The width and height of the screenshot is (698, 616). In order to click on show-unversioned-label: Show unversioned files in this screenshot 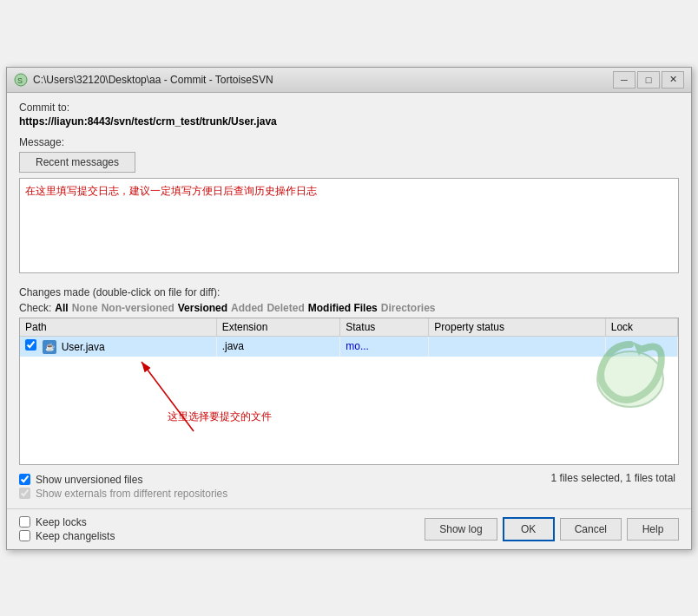, I will do `click(89, 480)`.